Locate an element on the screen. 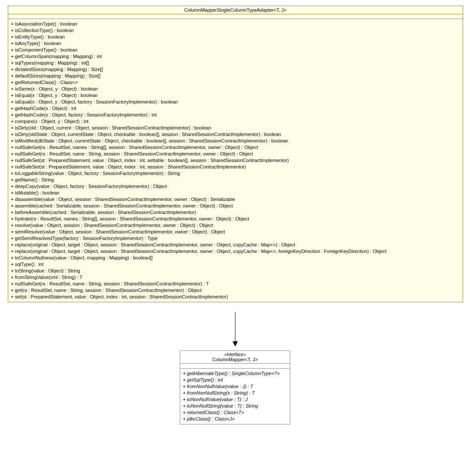 This screenshot has height=476, width=470. method-line: + toString(value : Object) : String is located at coordinates (236, 271).